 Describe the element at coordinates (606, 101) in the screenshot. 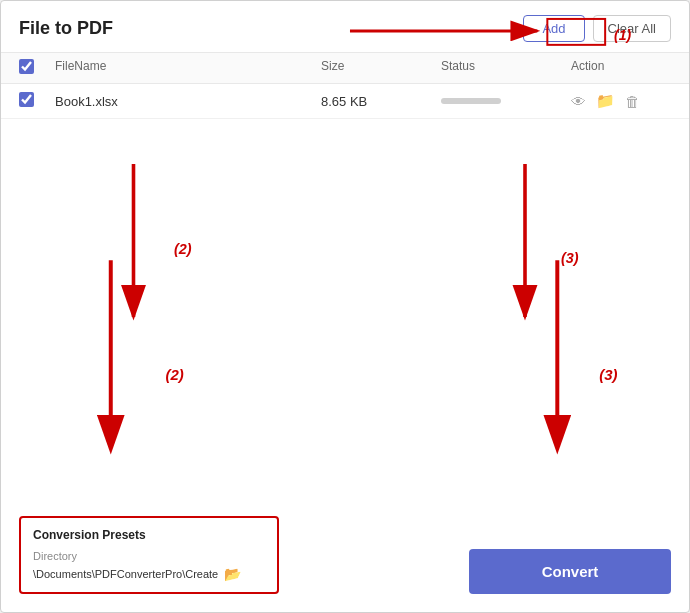

I see `folder-icon: 📁` at that location.